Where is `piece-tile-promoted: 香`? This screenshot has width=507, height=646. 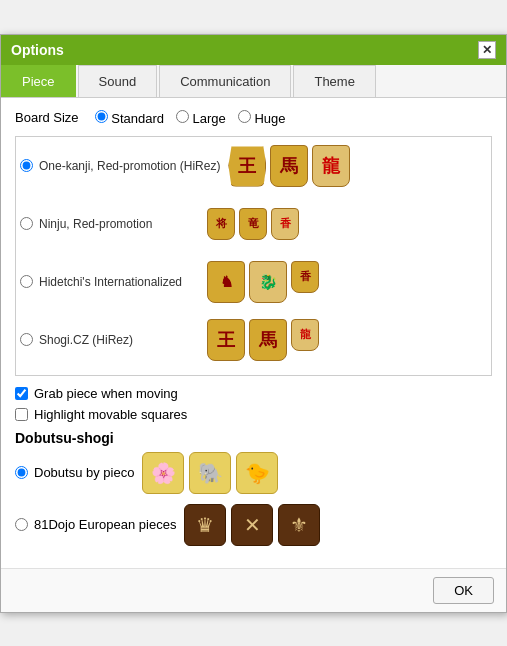
piece-tile-promoted: 香 is located at coordinates (285, 224).